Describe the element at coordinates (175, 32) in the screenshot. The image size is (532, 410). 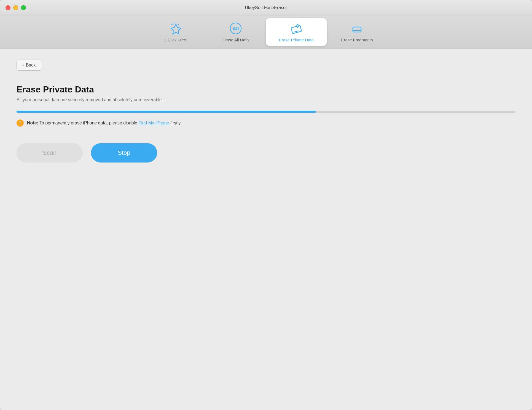
I see `tab-one-click: 1-Click Free` at that location.